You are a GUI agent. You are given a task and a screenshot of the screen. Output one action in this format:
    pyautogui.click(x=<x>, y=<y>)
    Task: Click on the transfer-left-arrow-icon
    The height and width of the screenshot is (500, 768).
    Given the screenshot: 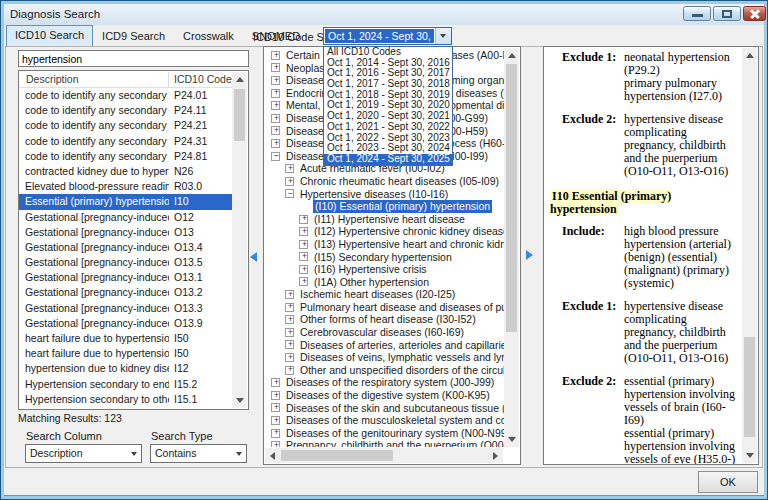 What is the action you would take?
    pyautogui.click(x=254, y=257)
    